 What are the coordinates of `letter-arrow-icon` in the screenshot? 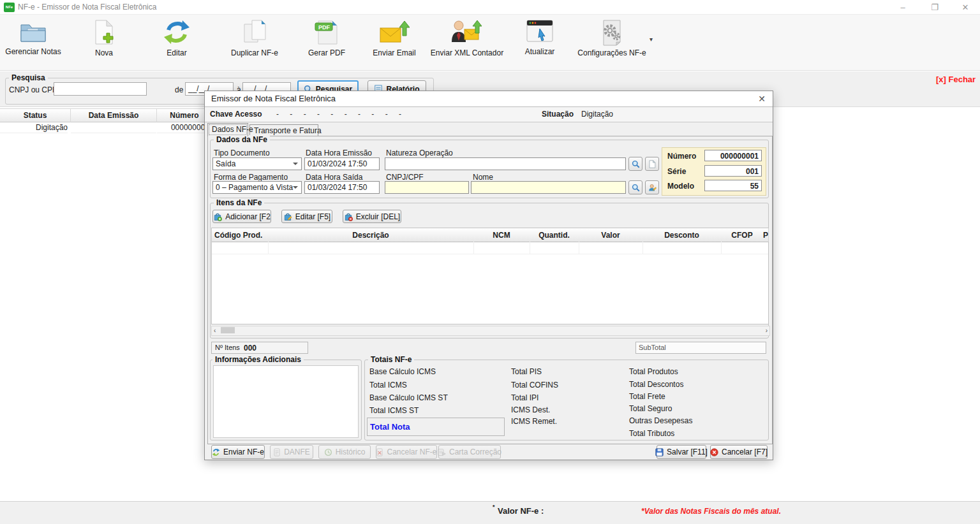 It's located at (442, 452).